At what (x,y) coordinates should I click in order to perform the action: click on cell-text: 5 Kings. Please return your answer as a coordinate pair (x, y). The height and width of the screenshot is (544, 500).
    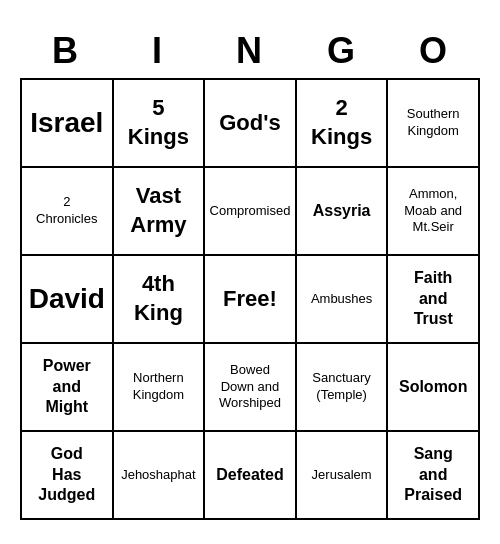
    Looking at the image, I should click on (158, 122).